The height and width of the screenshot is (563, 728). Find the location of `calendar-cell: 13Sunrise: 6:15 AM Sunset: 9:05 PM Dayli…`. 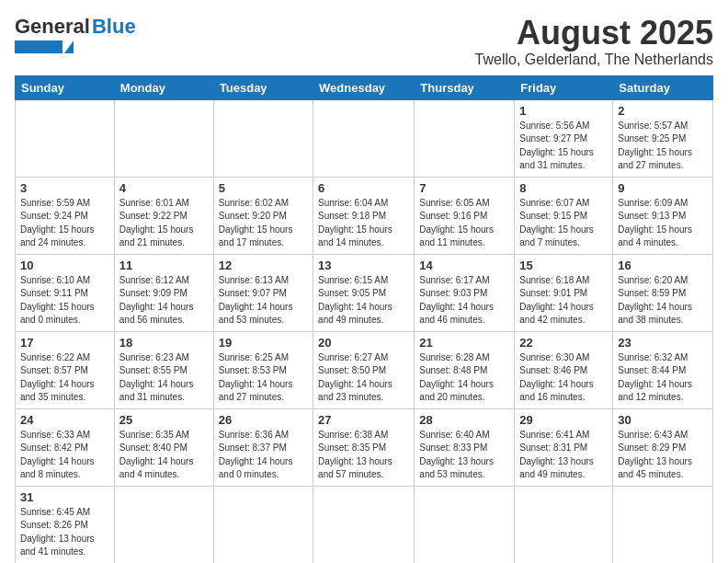

calendar-cell: 13Sunrise: 6:15 AM Sunset: 9:05 PM Dayli… is located at coordinates (364, 293).